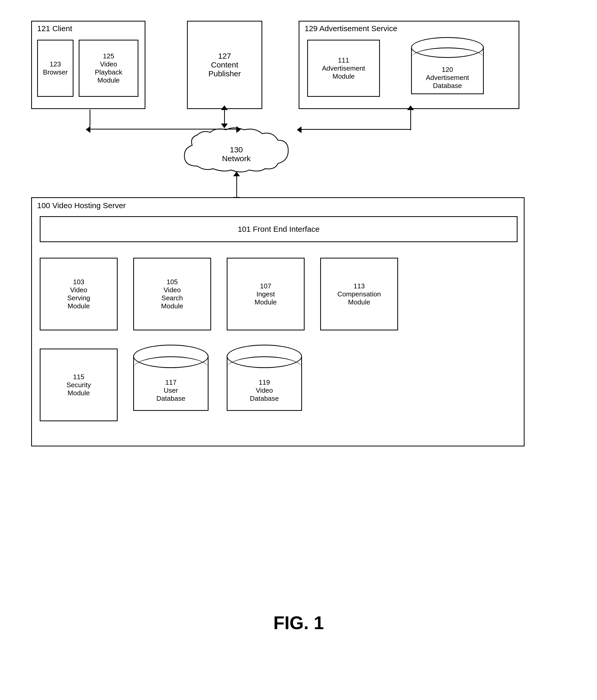  I want to click on arrow-client-network-h, so click(164, 129).